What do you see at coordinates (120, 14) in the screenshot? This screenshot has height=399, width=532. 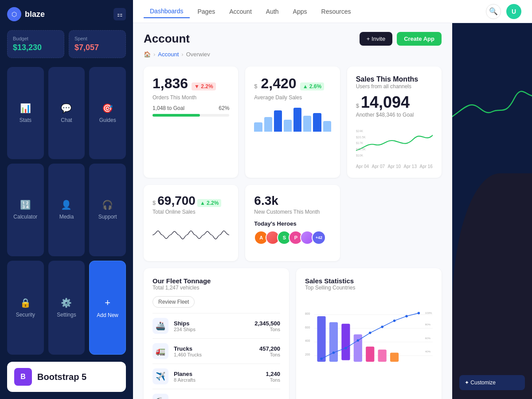 I see `sidebar-menu-icon: ⚏` at bounding box center [120, 14].